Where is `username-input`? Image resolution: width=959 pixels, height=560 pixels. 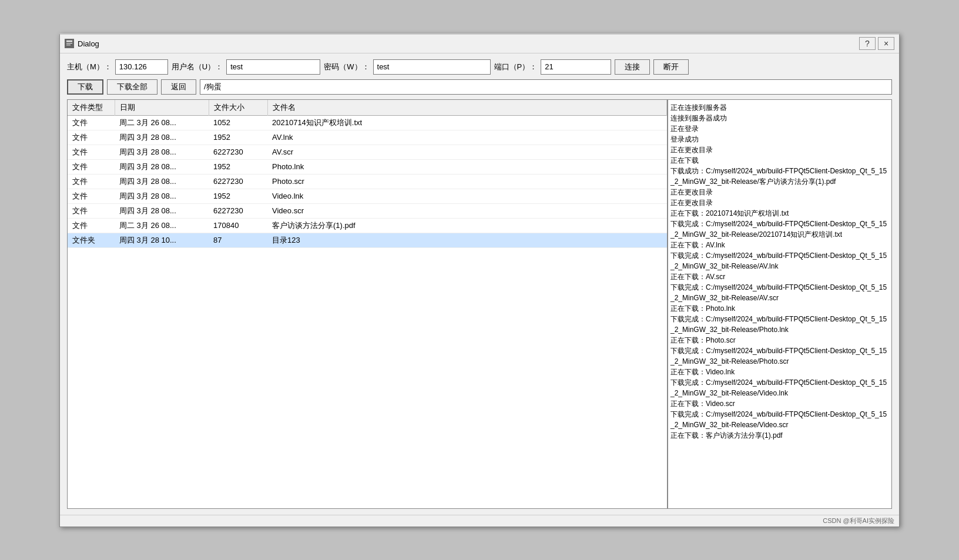
username-input is located at coordinates (273, 67).